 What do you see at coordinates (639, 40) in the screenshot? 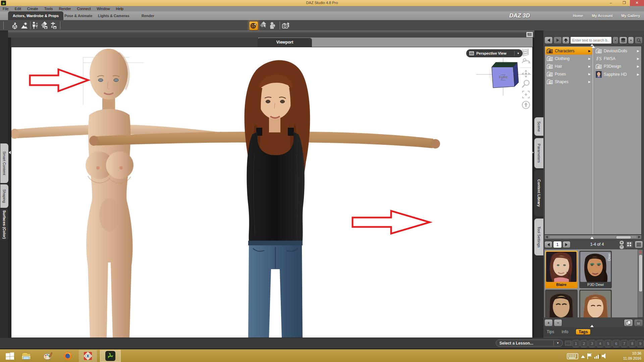
I see `search-go-button` at bounding box center [639, 40].